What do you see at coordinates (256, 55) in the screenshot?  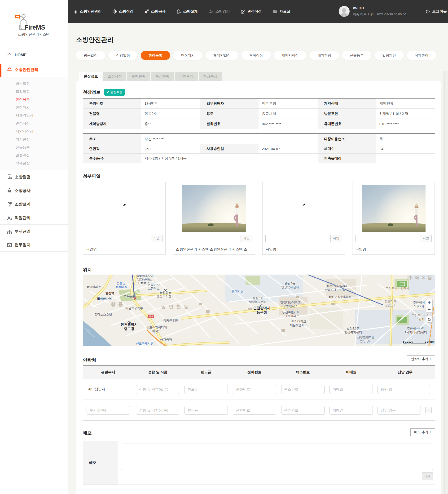 I see `pill-button: 견적작성` at bounding box center [256, 55].